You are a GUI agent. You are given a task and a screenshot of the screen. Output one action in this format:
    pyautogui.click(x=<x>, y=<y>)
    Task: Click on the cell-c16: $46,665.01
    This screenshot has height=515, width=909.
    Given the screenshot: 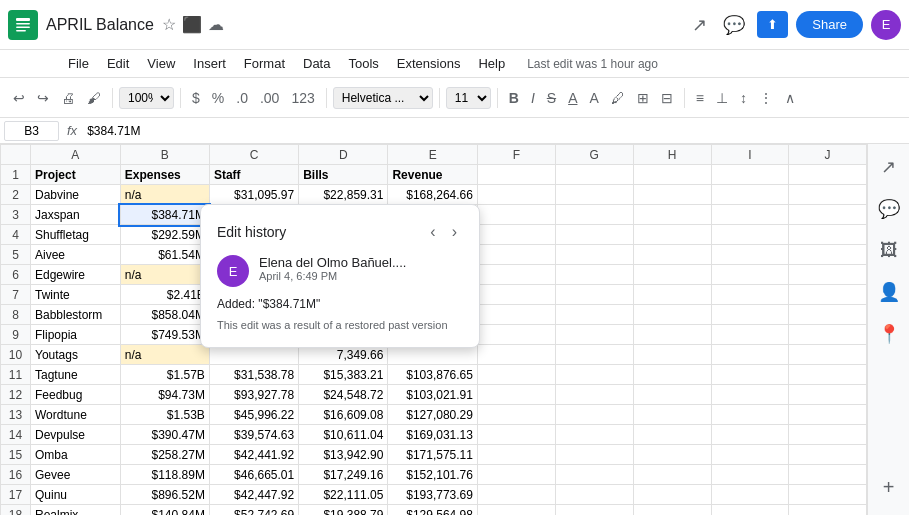 What is the action you would take?
    pyautogui.click(x=254, y=475)
    